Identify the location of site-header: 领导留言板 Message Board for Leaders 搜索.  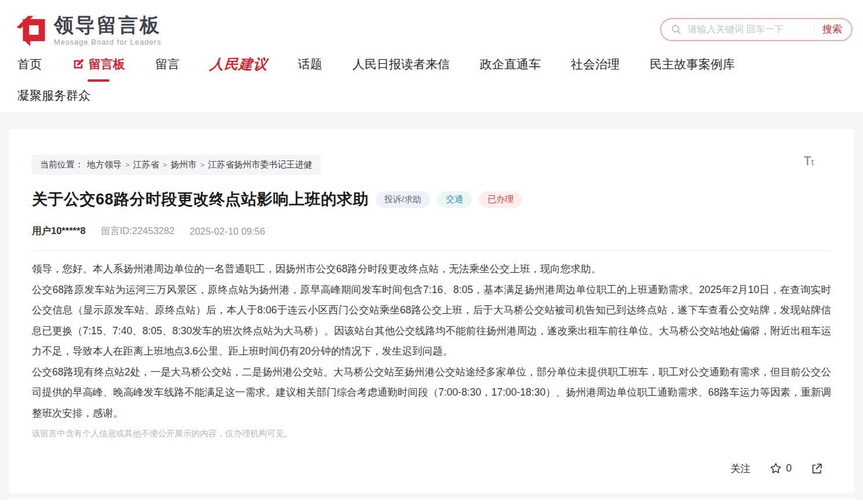
(431, 28).